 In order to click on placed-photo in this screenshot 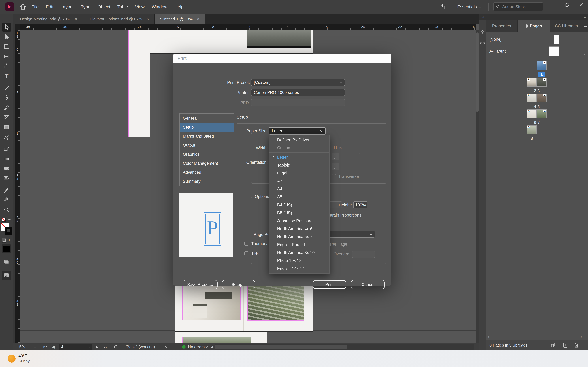, I will do `click(279, 38)`.